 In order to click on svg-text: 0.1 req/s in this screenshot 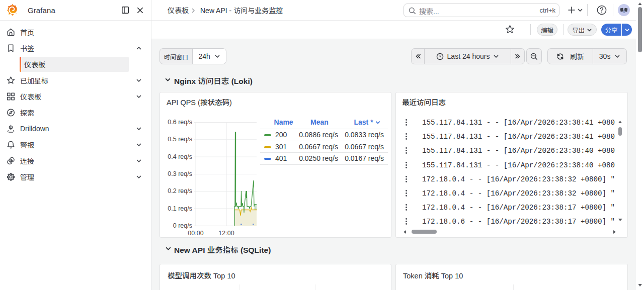, I will do `click(180, 209)`.